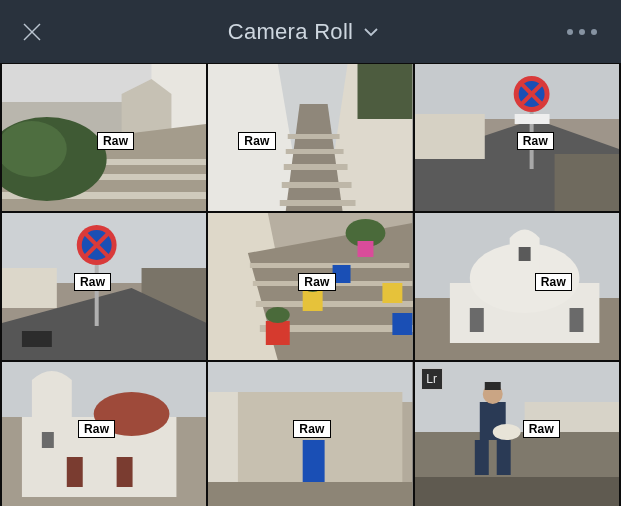  Describe the element at coordinates (432, 379) in the screenshot. I see `lr-badge: Lr` at that location.